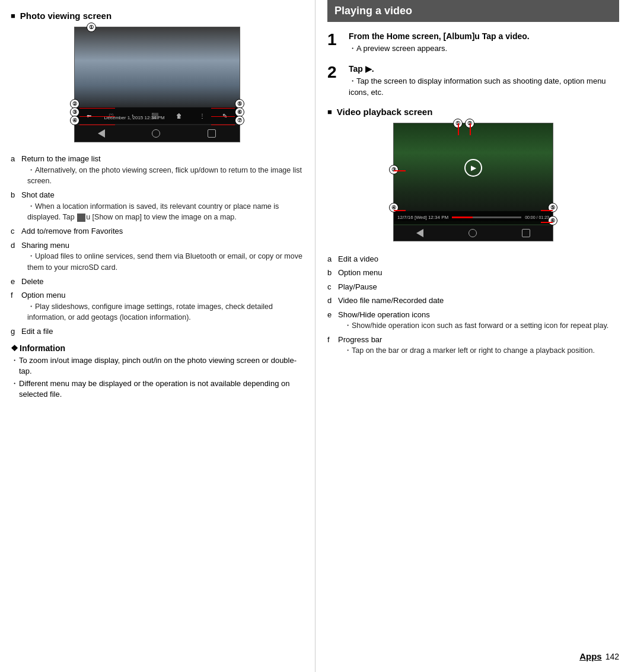 The width and height of the screenshot is (631, 672). I want to click on video-date-text: 12/7/16 [Wed] 12:34 PM, so click(423, 217).